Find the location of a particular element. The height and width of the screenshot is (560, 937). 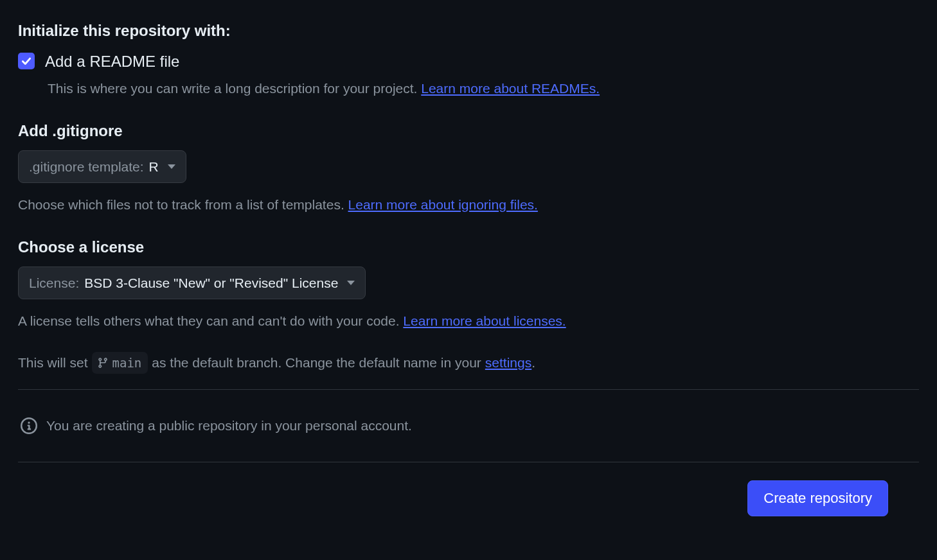

license-helper-text: A license tells others what they can and… is located at coordinates (211, 321).